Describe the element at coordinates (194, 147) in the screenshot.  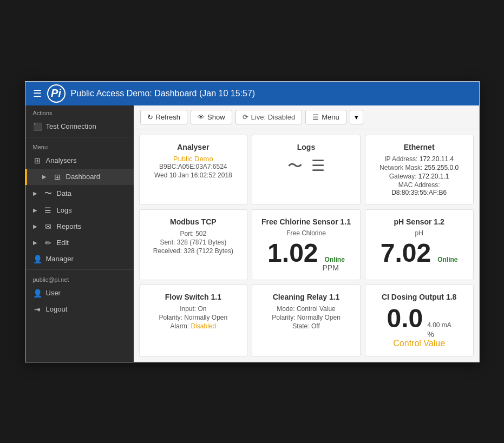
I see `analyser-title: Analyser` at that location.